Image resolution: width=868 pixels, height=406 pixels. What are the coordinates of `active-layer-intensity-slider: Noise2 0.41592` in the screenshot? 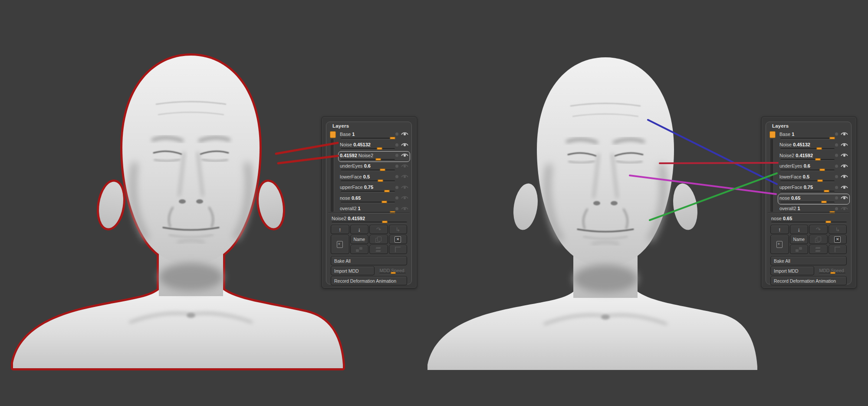 It's located at (369, 219).